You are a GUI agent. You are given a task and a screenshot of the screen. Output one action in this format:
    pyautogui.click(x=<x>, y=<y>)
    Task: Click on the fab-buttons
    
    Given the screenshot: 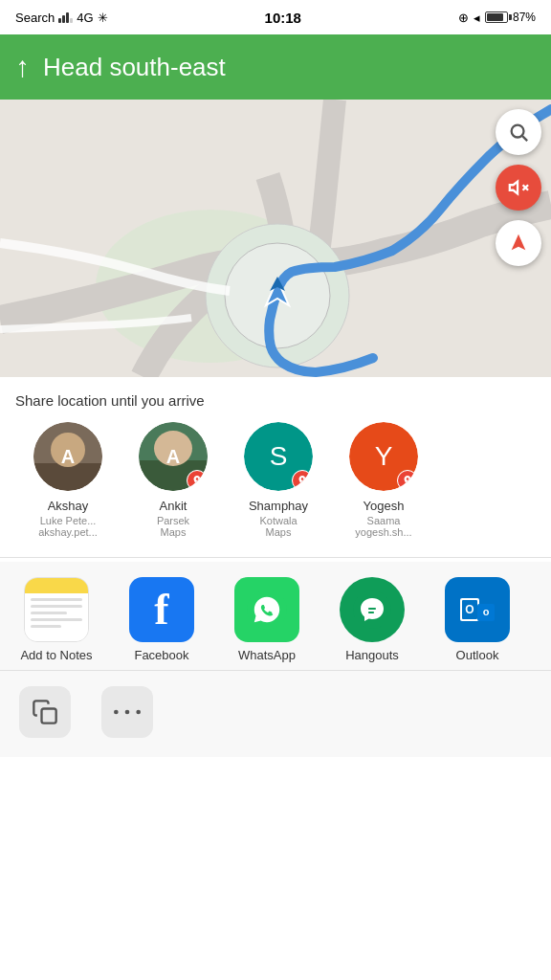 What is the action you would take?
    pyautogui.click(x=518, y=188)
    